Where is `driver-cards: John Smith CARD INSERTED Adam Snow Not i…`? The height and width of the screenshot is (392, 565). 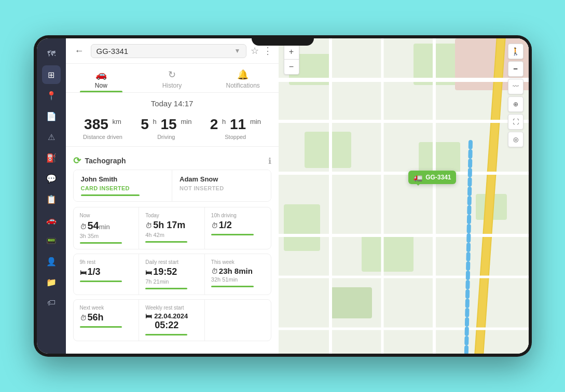 driver-cards: John Smith CARD INSERTED Adam Snow Not i… is located at coordinates (172, 186).